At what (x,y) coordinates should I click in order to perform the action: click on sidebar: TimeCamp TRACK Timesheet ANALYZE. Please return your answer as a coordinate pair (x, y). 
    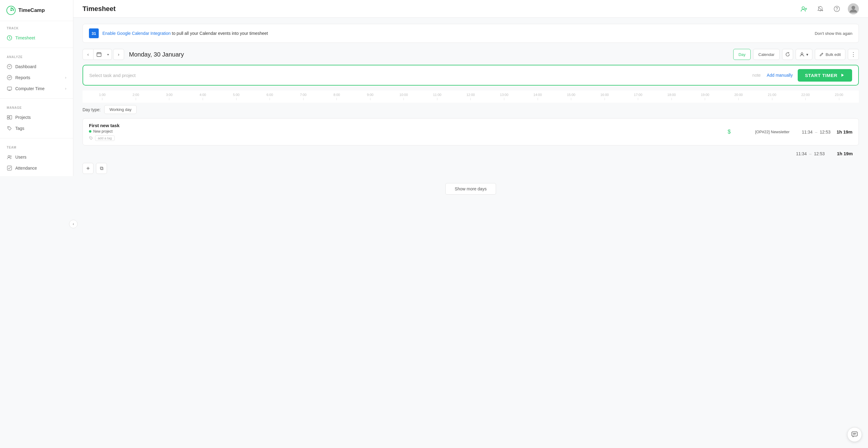
    Looking at the image, I should click on (37, 88).